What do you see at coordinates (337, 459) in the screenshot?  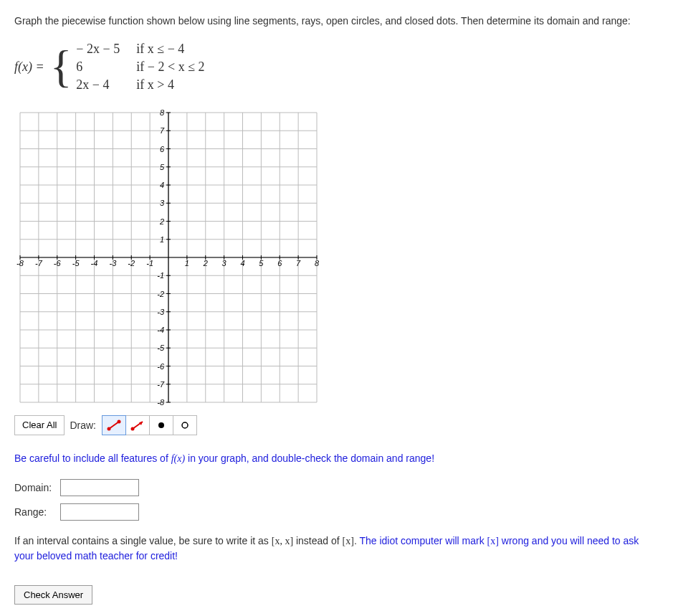 I see `hint-text: Be careful to include all features of f(…` at bounding box center [337, 459].